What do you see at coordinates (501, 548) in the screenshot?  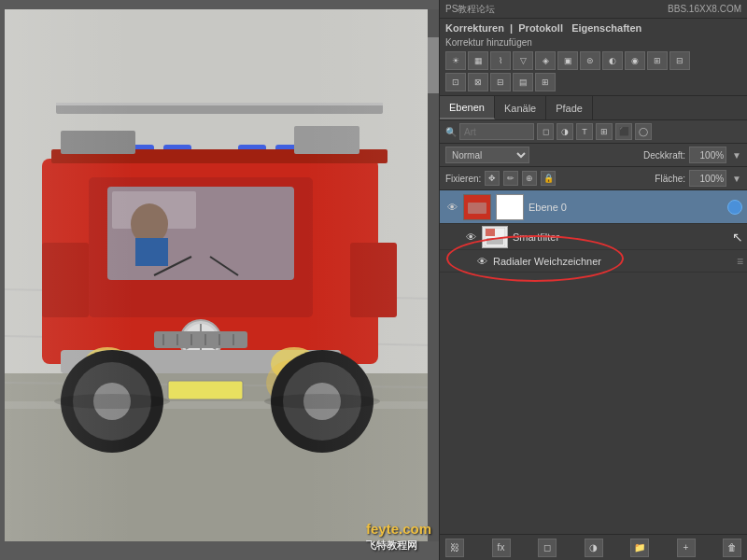 I see `fx-icon: fx` at bounding box center [501, 548].